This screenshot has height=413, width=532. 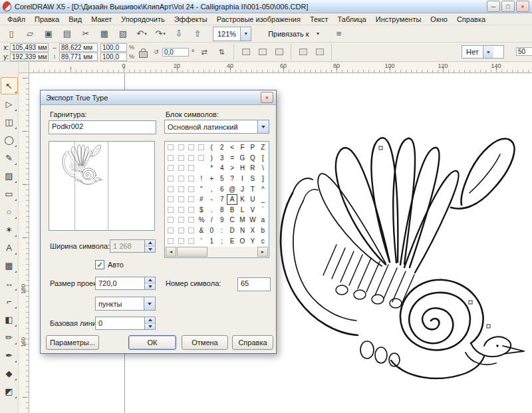 I want to click on char-cell: ?, so click(x=231, y=179).